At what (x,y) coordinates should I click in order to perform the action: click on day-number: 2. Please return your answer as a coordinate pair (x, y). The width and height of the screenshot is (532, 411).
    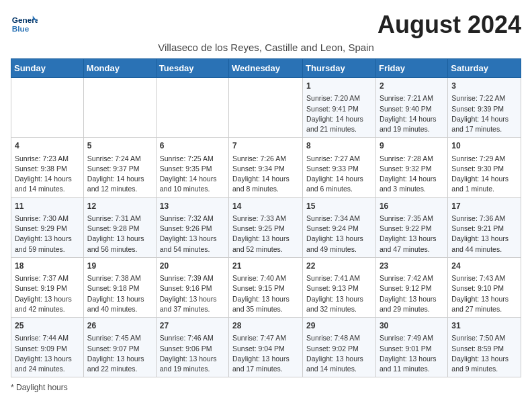
    Looking at the image, I should click on (412, 86).